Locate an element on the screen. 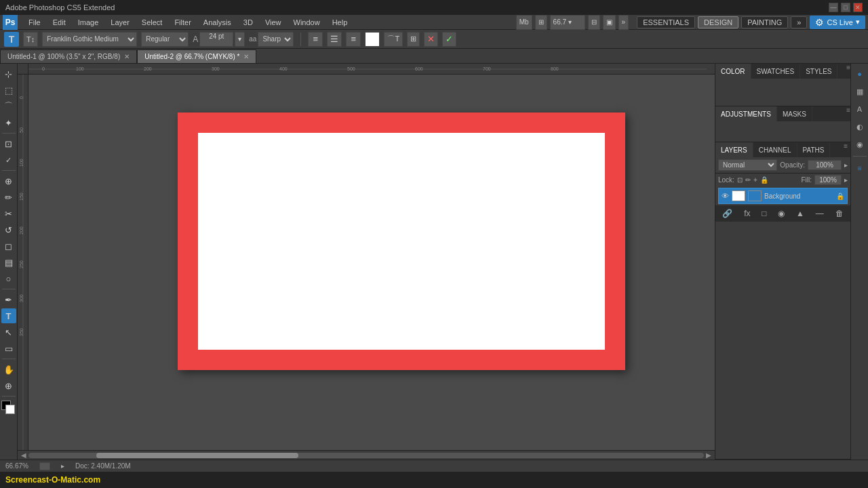 The height and width of the screenshot is (488, 868). menu-image: Image is located at coordinates (88, 22).